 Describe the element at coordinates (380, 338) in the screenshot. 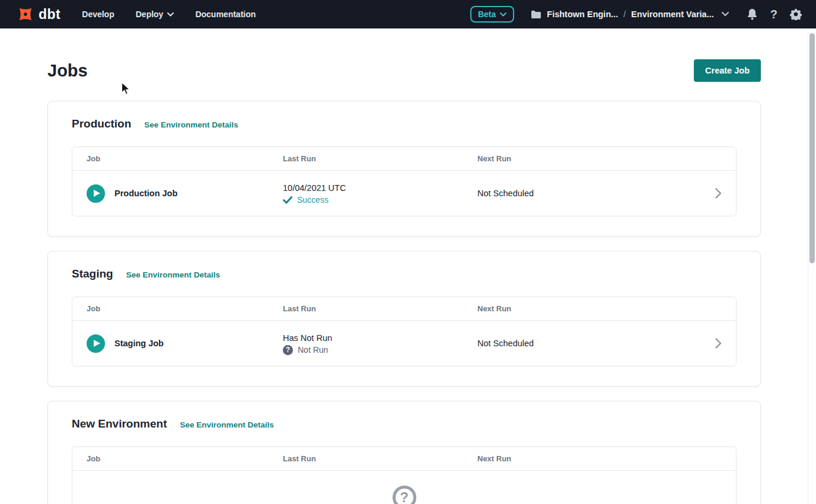

I see `last-run-date: Has Not Run` at that location.